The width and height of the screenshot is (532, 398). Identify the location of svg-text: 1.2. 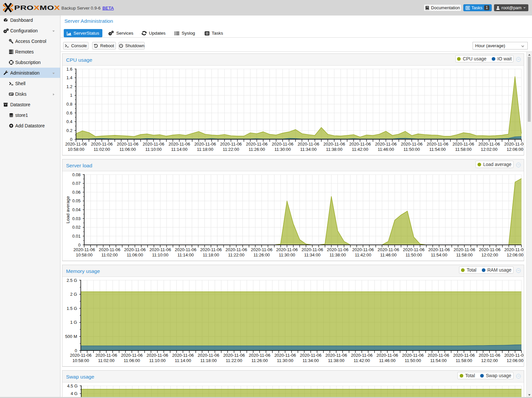
(69, 86).